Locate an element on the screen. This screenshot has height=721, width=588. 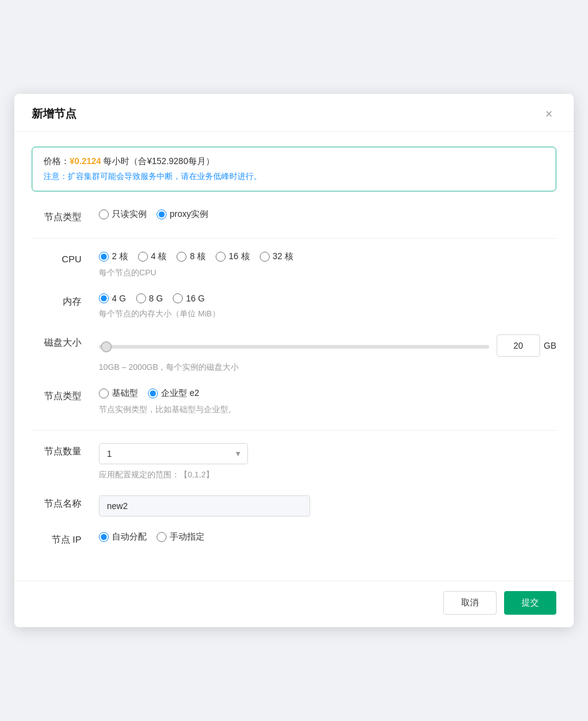
node-ip-manual-radio is located at coordinates (162, 537).